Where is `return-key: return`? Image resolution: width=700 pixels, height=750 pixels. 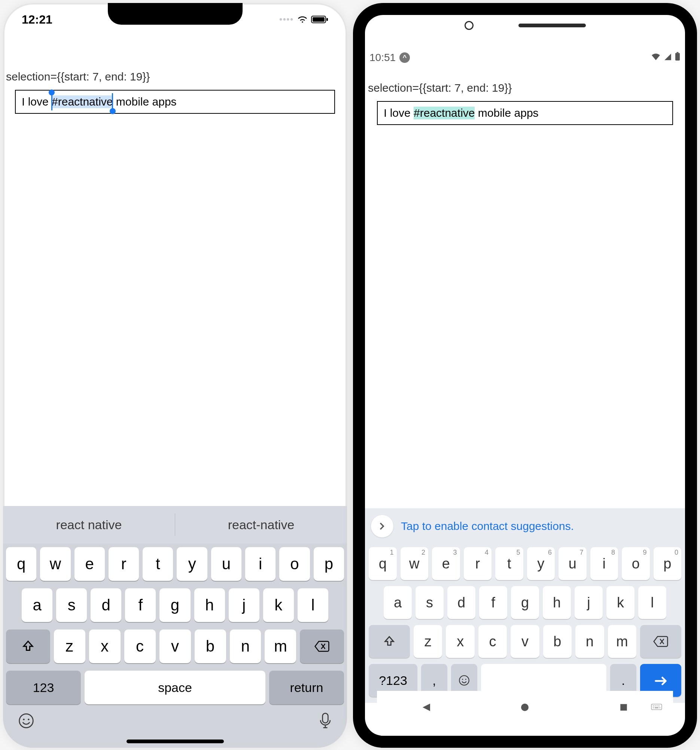 return-key: return is located at coordinates (306, 687).